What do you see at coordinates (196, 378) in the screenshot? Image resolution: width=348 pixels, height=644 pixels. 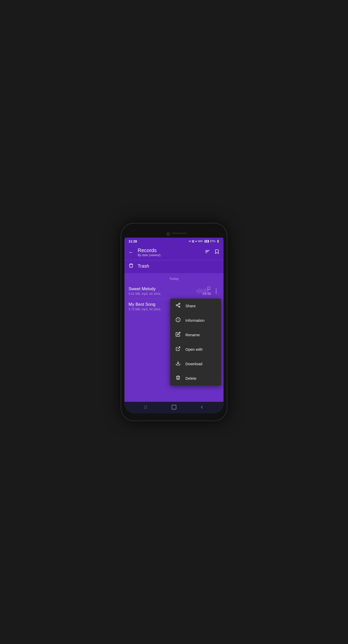 I see `menu-item-delete: Delete` at bounding box center [196, 378].